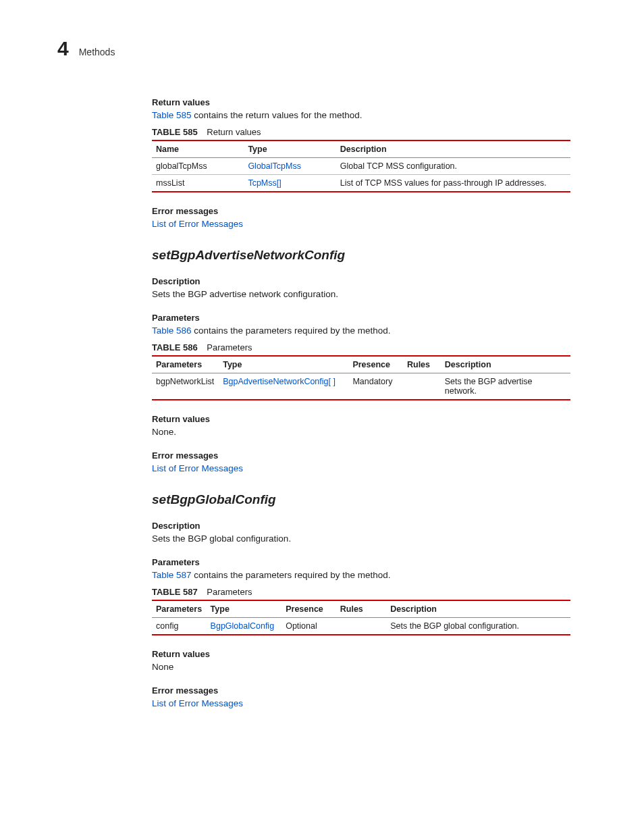  What do you see at coordinates (361, 627) in the screenshot?
I see `table-row: config BgpGlobalConfig Optional Sets the…` at bounding box center [361, 627].